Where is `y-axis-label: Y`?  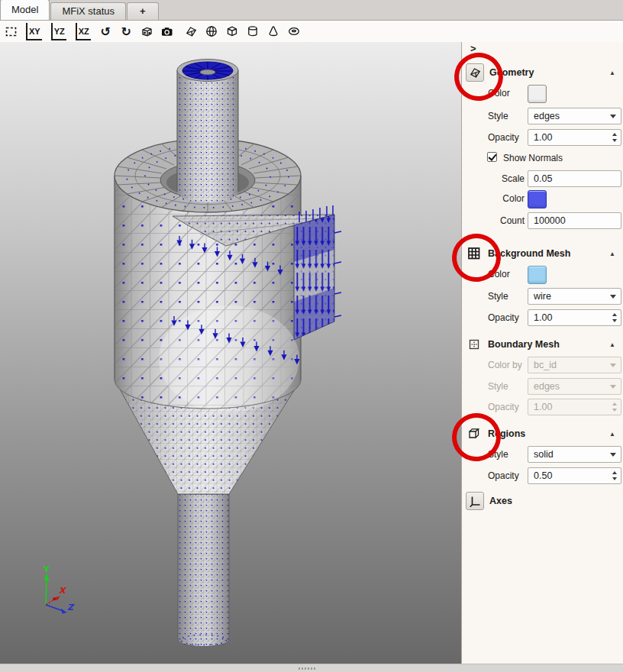 y-axis-label: Y is located at coordinates (47, 570).